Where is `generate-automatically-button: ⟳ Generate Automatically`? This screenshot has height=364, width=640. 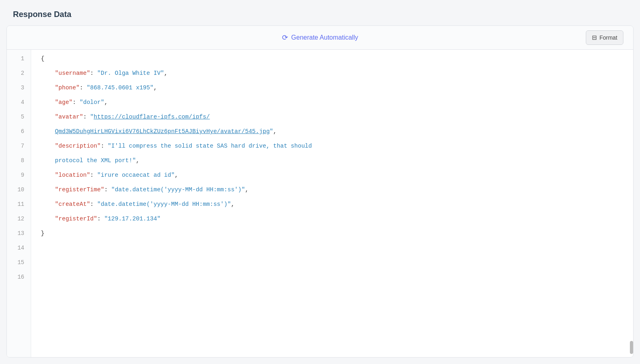 generate-automatically-button: ⟳ Generate Automatically is located at coordinates (320, 38).